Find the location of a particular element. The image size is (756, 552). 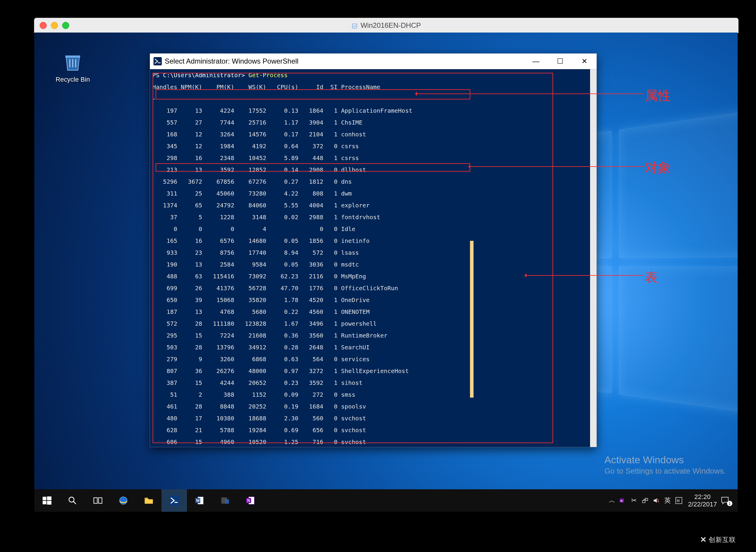

tray-volume-icon is located at coordinates (656, 501).